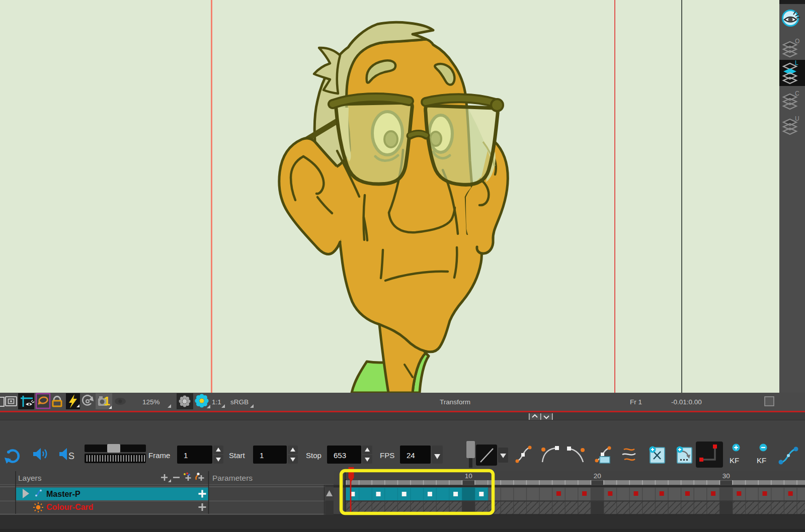 The height and width of the screenshot is (532, 805). I want to click on svg-text: 20, so click(598, 476).